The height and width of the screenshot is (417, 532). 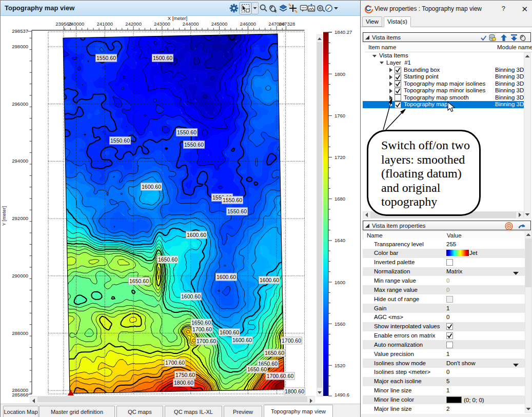 What do you see at coordinates (340, 240) in the screenshot?
I see `svg-text: 1640` at bounding box center [340, 240].